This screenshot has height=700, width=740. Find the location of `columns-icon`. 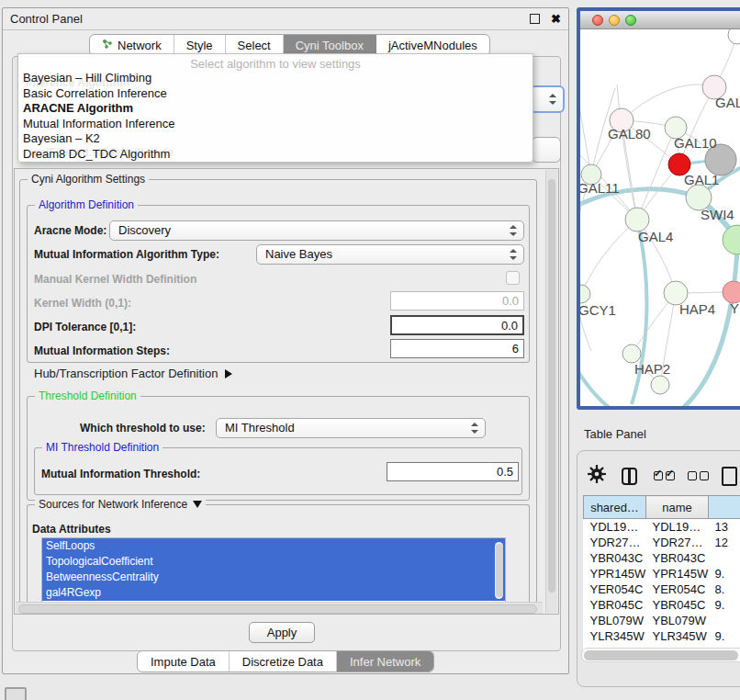

columns-icon is located at coordinates (630, 476).